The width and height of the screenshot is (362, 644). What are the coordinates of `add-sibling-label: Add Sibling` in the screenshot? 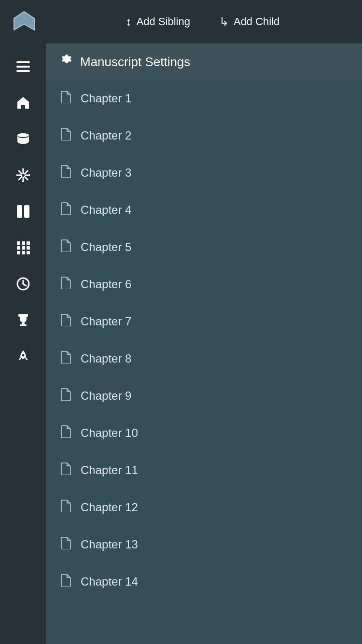 It's located at (163, 22).